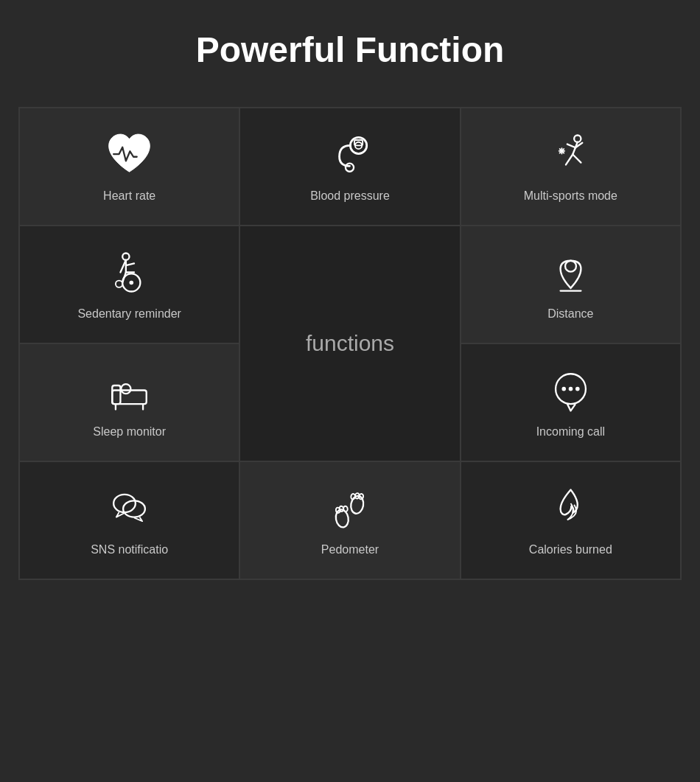 Image resolution: width=700 pixels, height=782 pixels. Describe the element at coordinates (350, 550) in the screenshot. I see `pedometer-label: Pedometer` at that location.